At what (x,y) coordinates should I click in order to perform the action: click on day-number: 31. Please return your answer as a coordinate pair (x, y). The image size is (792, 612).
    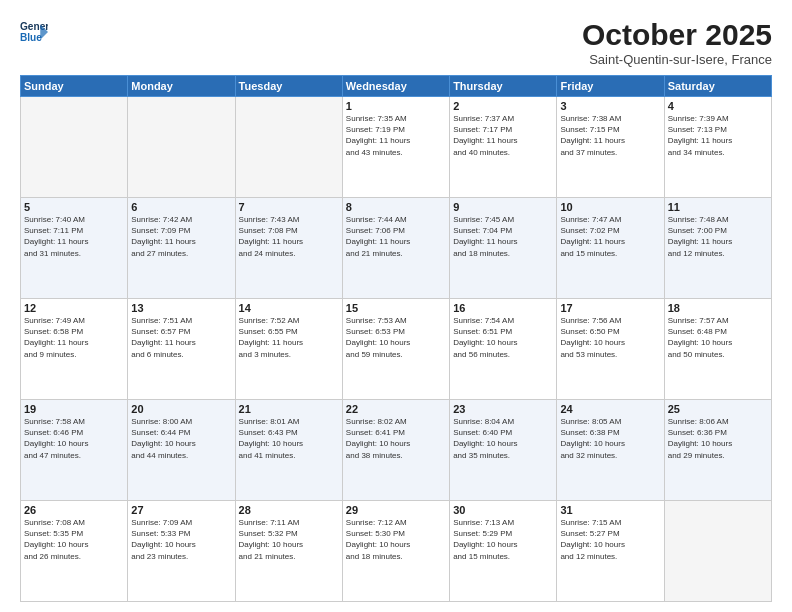
    Looking at the image, I should click on (610, 510).